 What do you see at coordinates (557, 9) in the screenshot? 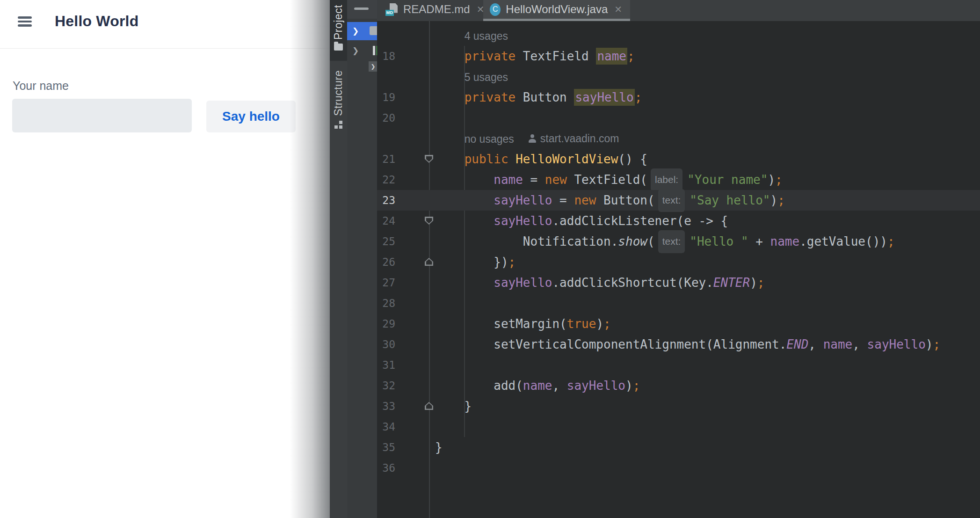
I see `tab-label: HelloWorldView.java` at bounding box center [557, 9].